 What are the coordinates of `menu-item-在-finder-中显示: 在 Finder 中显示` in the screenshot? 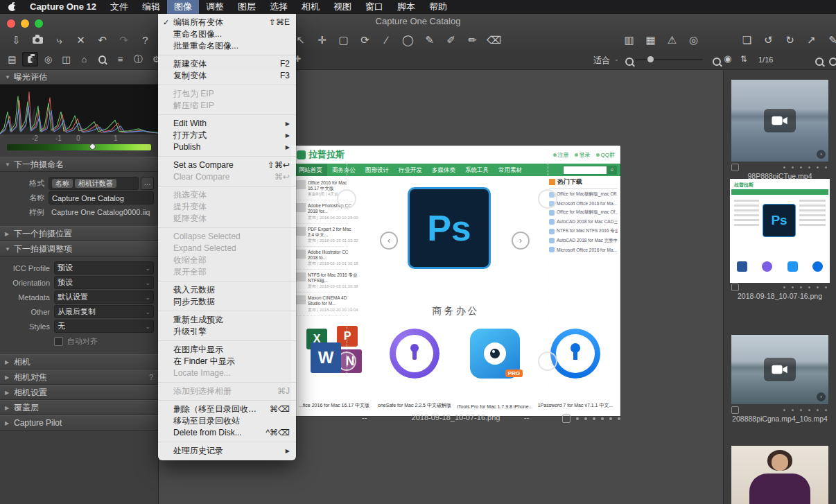 It's located at (227, 362).